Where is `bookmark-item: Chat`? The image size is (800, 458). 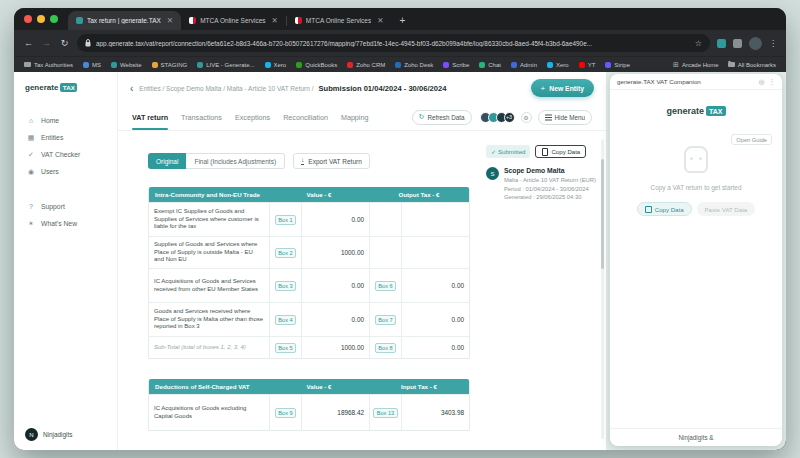 bookmark-item: Chat is located at coordinates (490, 65).